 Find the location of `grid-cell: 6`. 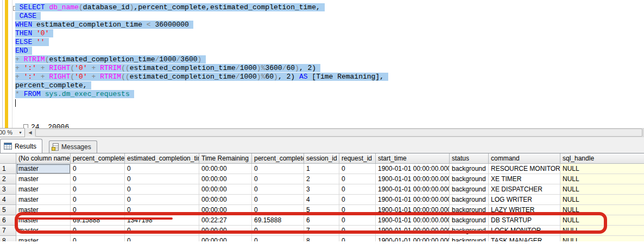

grid-cell: 6 is located at coordinates (321, 220).